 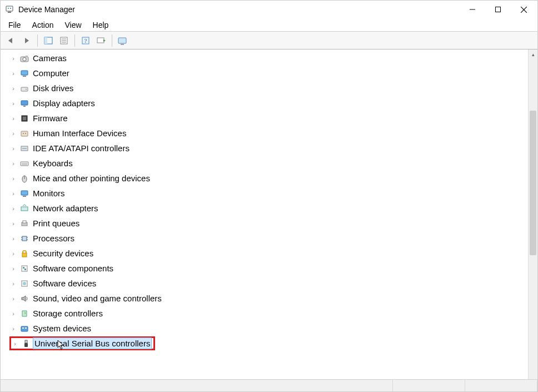 I want to click on hid-icon, so click(x=24, y=133).